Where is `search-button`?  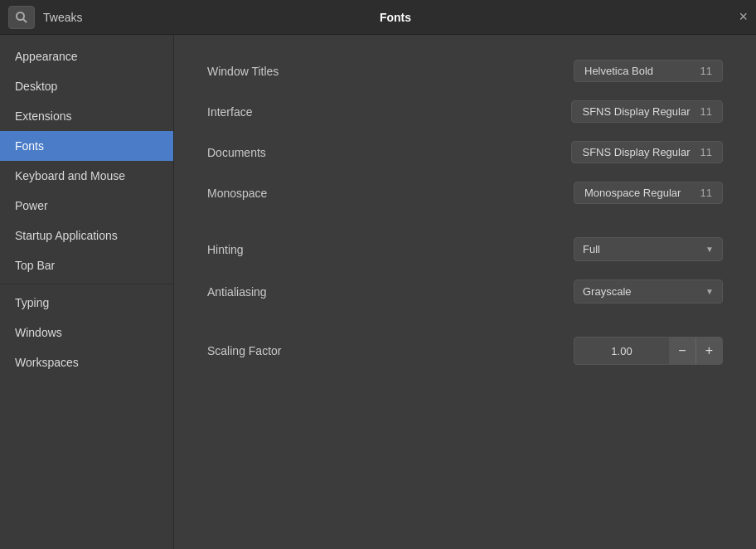
search-button is located at coordinates (22, 17).